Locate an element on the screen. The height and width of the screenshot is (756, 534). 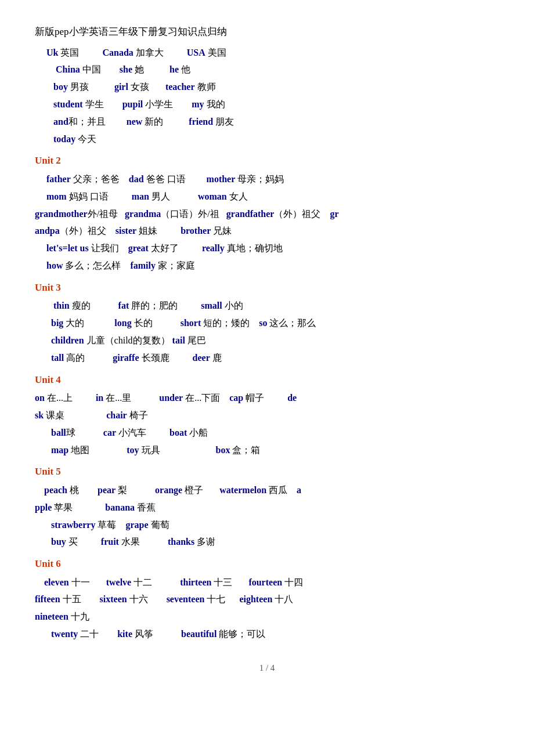
word-buy: buy is located at coordinates (59, 542).